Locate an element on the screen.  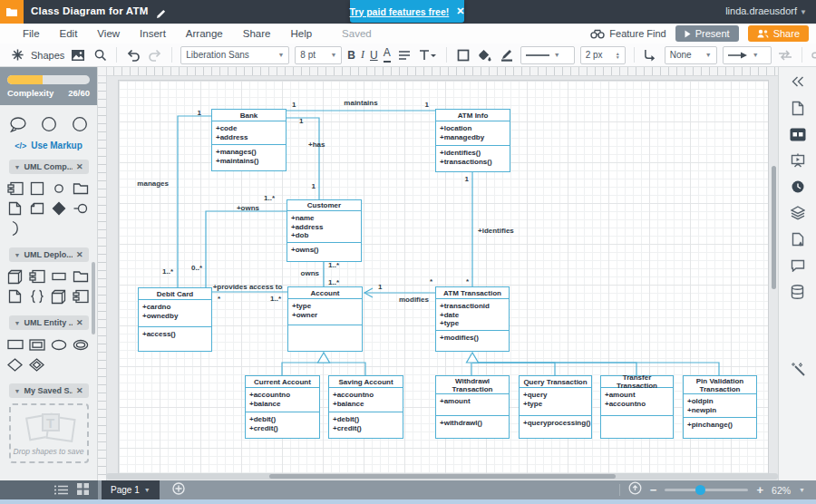
uml-class-account: Account+type+owner is located at coordinates (325, 319).